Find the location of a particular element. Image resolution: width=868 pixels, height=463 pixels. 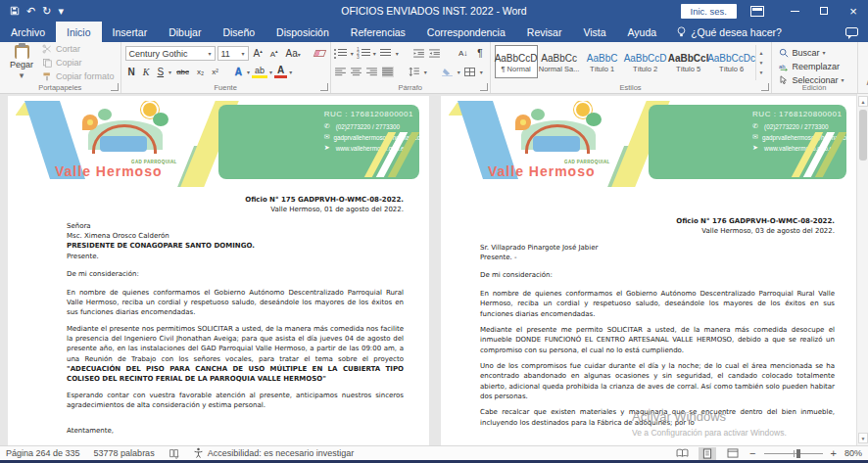

tab-diseno: Diseño is located at coordinates (239, 31).